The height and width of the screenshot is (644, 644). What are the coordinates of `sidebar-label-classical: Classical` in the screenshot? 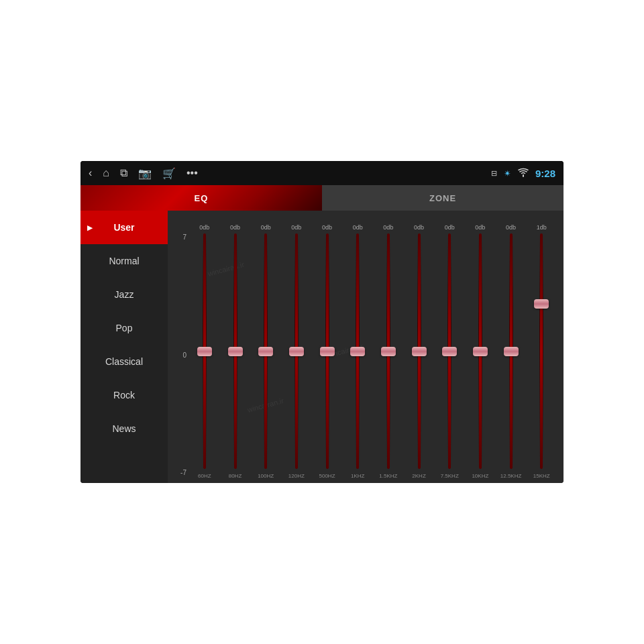 It's located at (124, 362).